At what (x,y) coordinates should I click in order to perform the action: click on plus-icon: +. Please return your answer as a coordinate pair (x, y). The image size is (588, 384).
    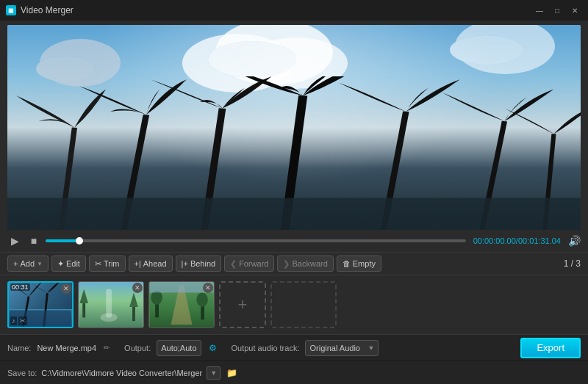
    Looking at the image, I should click on (15, 264).